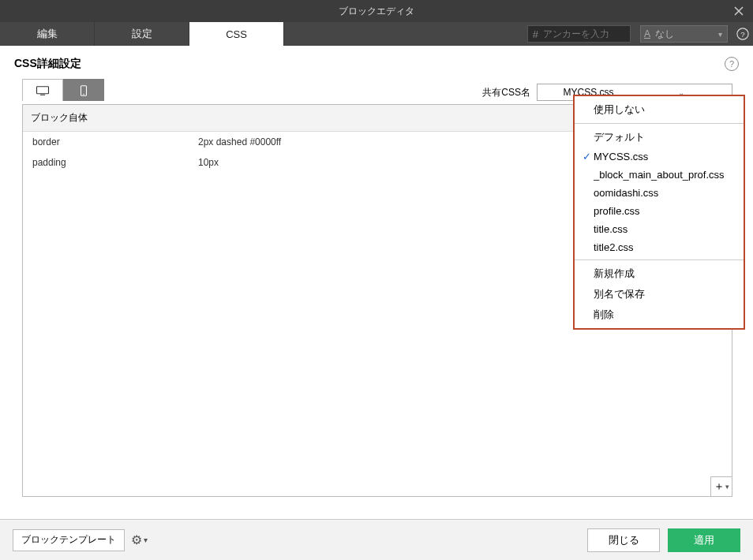 The height and width of the screenshot is (560, 753). Describe the element at coordinates (586, 156) in the screenshot. I see `check-icon: ✓` at that location.